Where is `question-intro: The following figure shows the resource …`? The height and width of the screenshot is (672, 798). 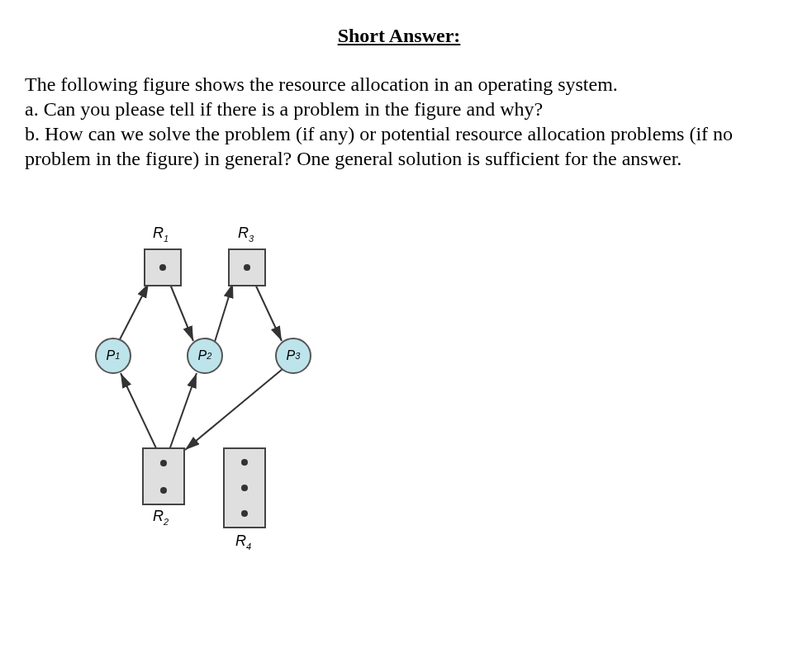
question-intro: The following figure shows the resource … is located at coordinates (399, 84).